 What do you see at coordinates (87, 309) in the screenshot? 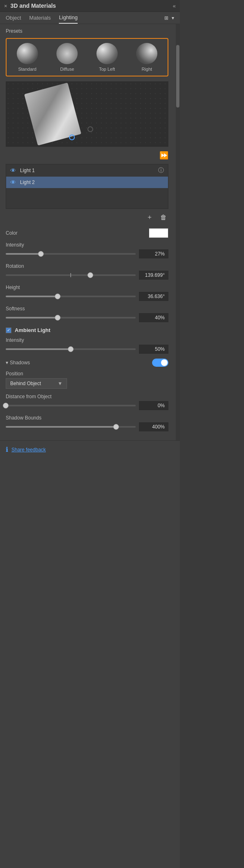
I see `softness-label: Softness` at bounding box center [87, 309].